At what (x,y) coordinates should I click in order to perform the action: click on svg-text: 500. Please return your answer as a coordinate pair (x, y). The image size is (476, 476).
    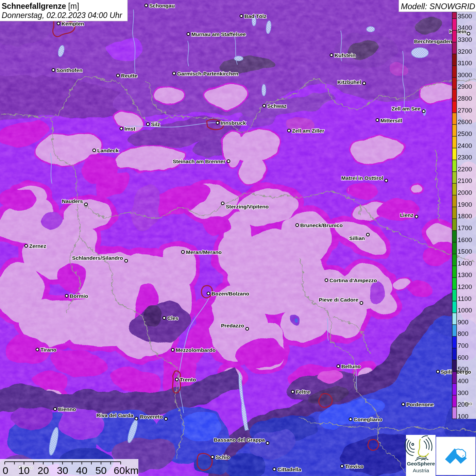
    Looking at the image, I should click on (463, 369).